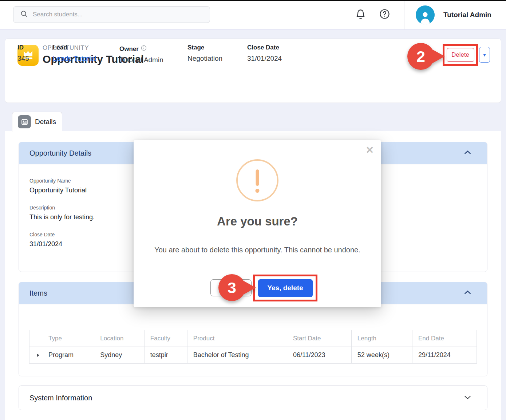  What do you see at coordinates (119, 339) in the screenshot?
I see `column-location: Location` at bounding box center [119, 339].